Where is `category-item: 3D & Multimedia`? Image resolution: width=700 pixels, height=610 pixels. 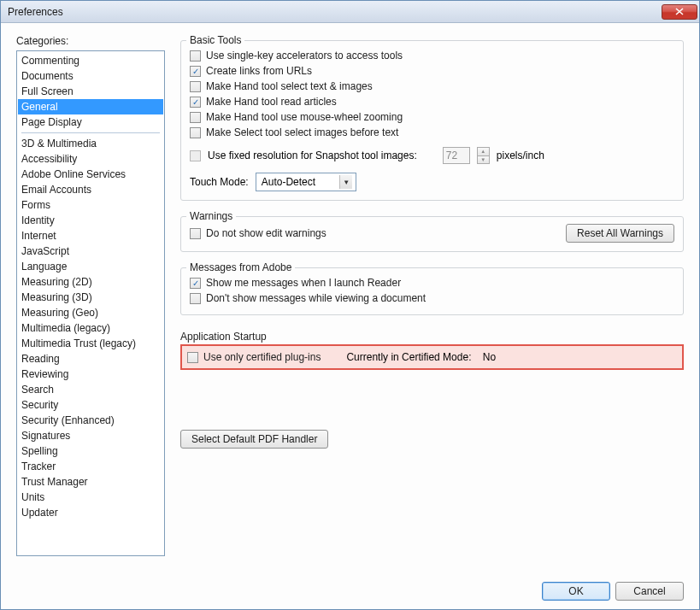
category-item: 3D & Multimedia is located at coordinates (91, 144).